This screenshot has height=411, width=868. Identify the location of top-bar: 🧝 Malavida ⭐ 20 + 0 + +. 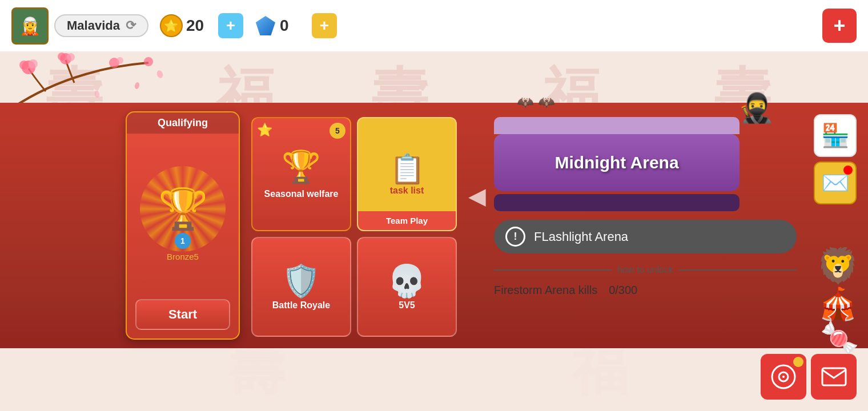
(434, 26).